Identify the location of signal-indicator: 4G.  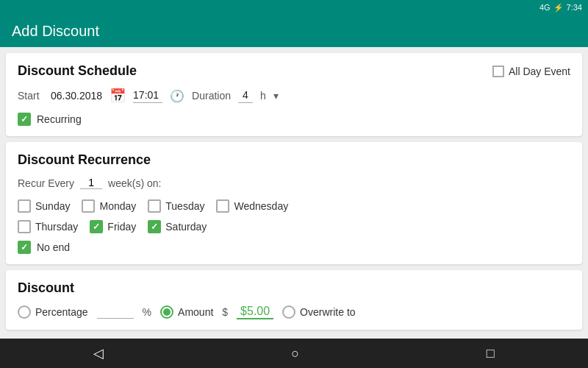
(545, 7).